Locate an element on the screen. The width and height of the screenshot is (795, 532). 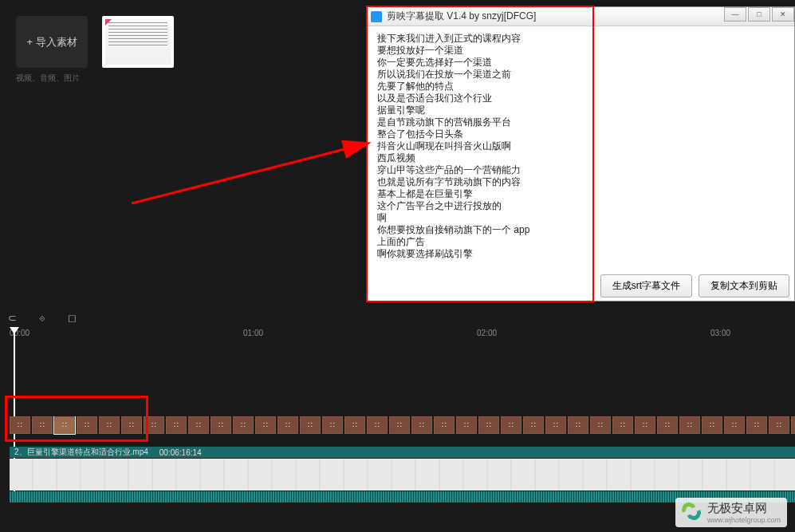
subtitle-line: 啊你就要选择刷战引擎 is located at coordinates (581, 254).